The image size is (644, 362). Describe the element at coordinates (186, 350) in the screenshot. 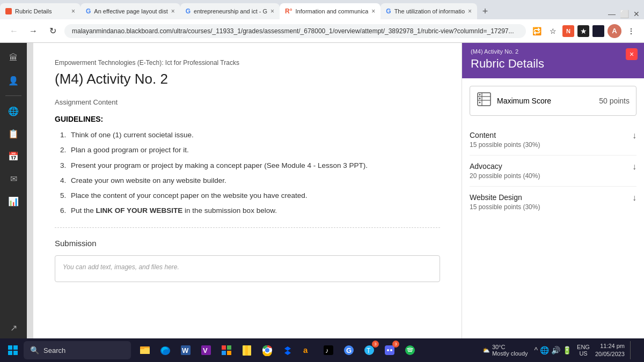

I see `taskbar-app-word: W` at that location.